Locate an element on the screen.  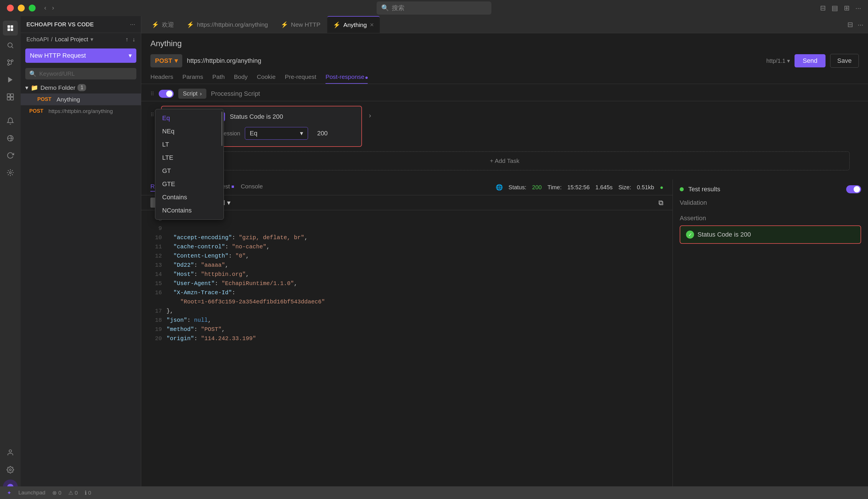
dropdown-item-gt: GT is located at coordinates (189, 171).